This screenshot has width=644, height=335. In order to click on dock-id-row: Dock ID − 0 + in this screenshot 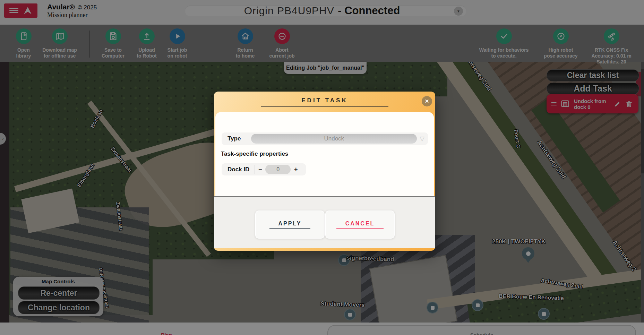, I will do `click(264, 169)`.